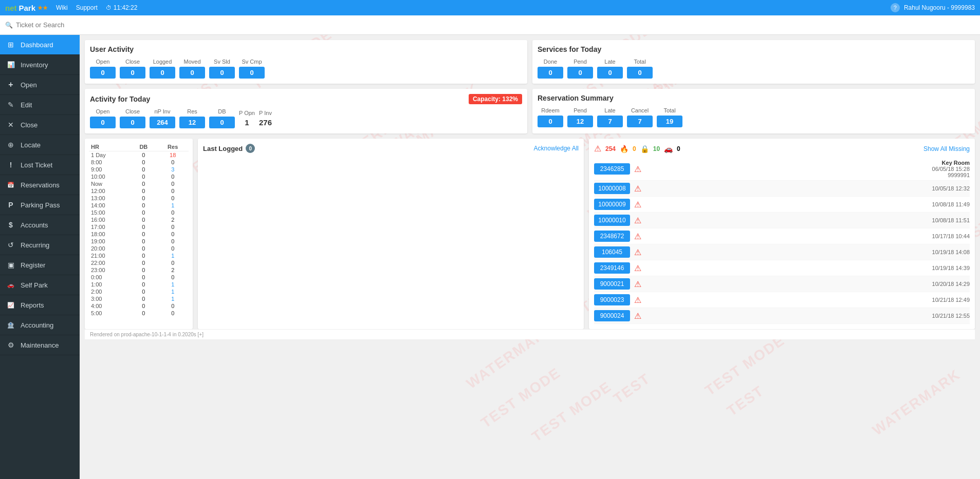 The height and width of the screenshot is (479, 980). What do you see at coordinates (612, 204) in the screenshot?
I see `alert-ticket-button: 10000009` at bounding box center [612, 204].